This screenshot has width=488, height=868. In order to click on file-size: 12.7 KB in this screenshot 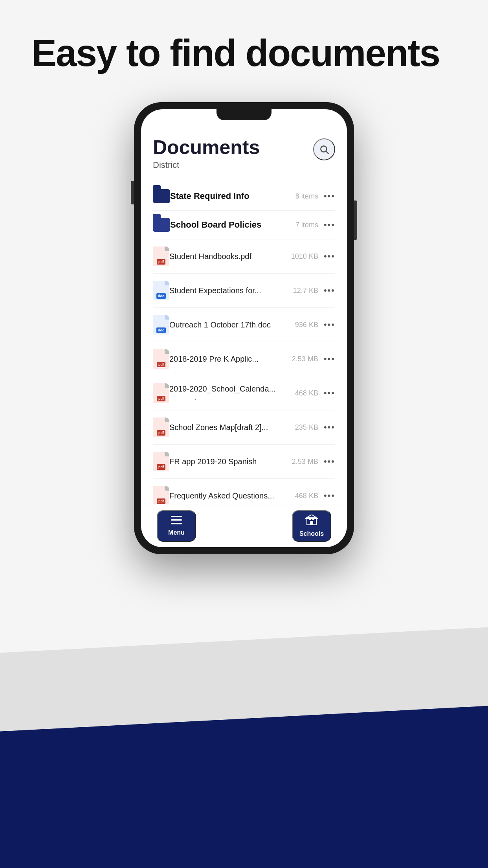, I will do `click(306, 291)`.